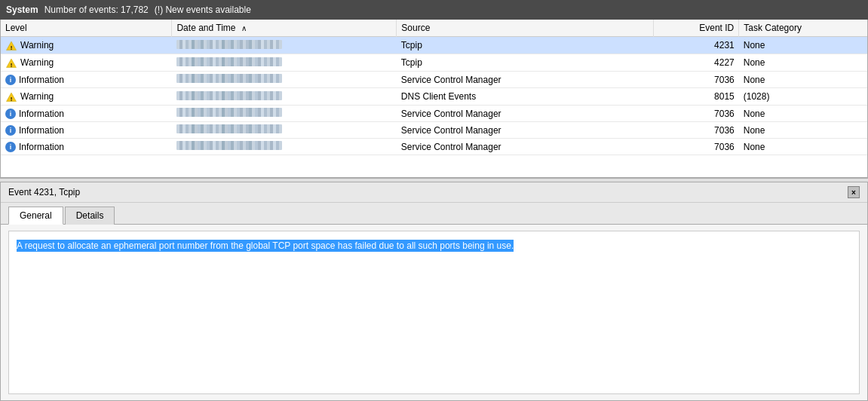  What do you see at coordinates (434, 29) in the screenshot?
I see `event-table-header: Level Date and Time ∧ Source Event ID Ta…` at bounding box center [434, 29].